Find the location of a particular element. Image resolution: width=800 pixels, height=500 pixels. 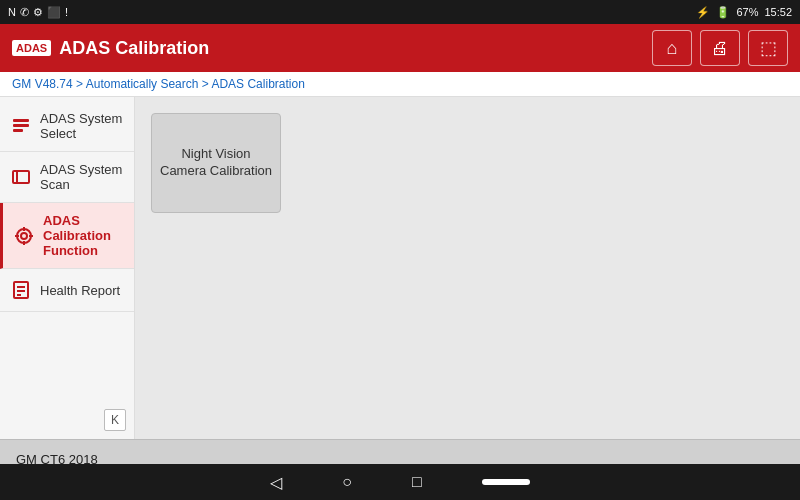

home-nav-button: ○ is located at coordinates (347, 482).